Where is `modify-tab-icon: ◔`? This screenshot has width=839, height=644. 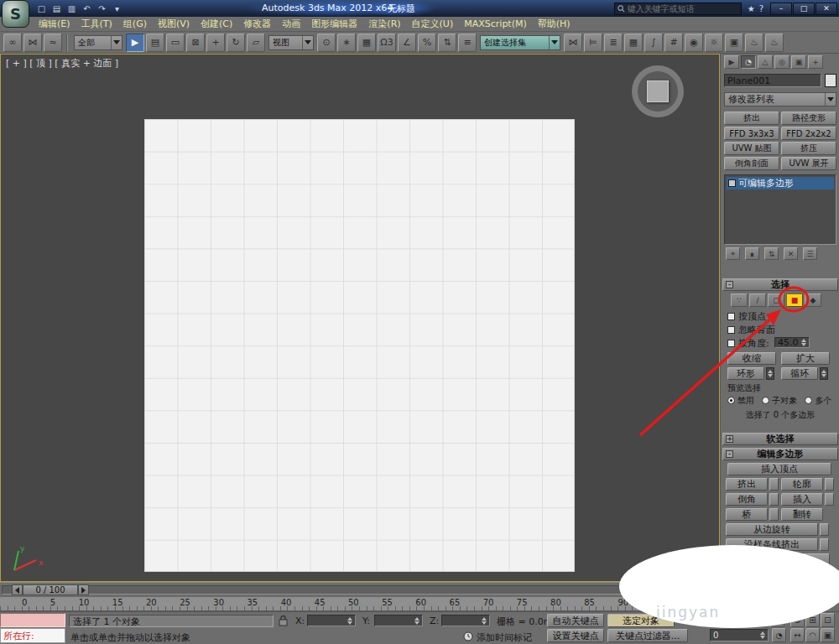
modify-tab-icon: ◔ is located at coordinates (748, 62).